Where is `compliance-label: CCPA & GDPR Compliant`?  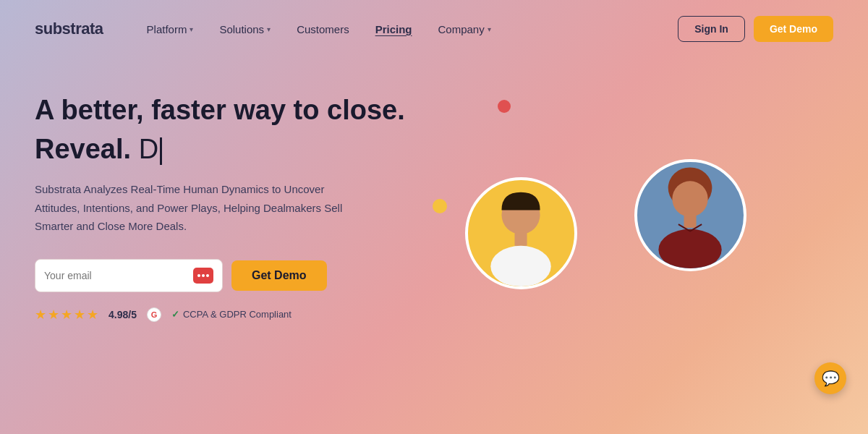 compliance-label: CCPA & GDPR Compliant is located at coordinates (237, 314).